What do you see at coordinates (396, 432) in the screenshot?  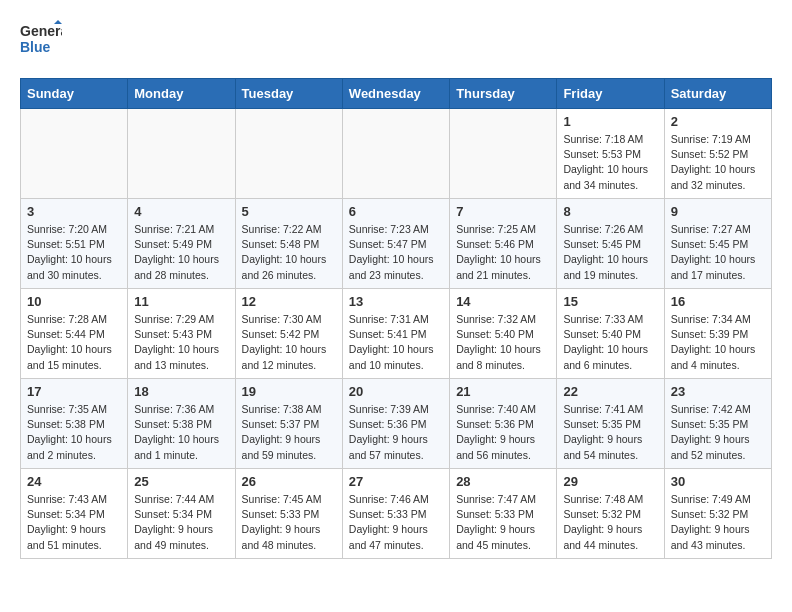 I see `day-info: Sunrise: 7:39 AMSunset: 5:36 PMDaylight:…` at bounding box center [396, 432].